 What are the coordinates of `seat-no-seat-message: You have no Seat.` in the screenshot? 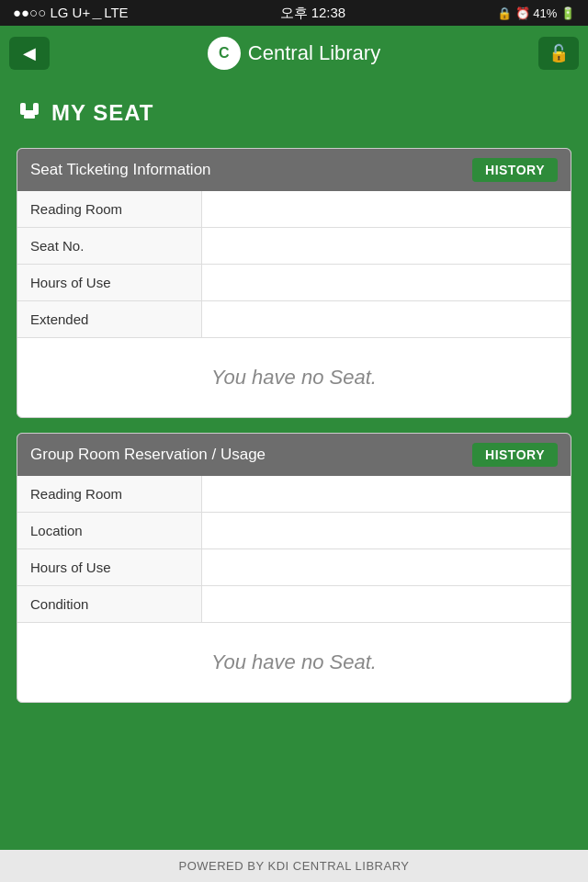 It's located at (294, 378).